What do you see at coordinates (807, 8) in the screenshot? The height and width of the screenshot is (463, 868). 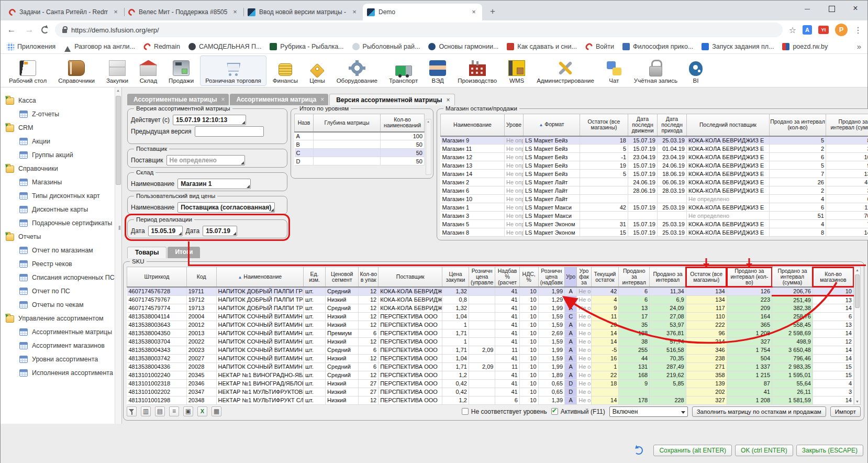 I see `minimize-icon` at bounding box center [807, 8].